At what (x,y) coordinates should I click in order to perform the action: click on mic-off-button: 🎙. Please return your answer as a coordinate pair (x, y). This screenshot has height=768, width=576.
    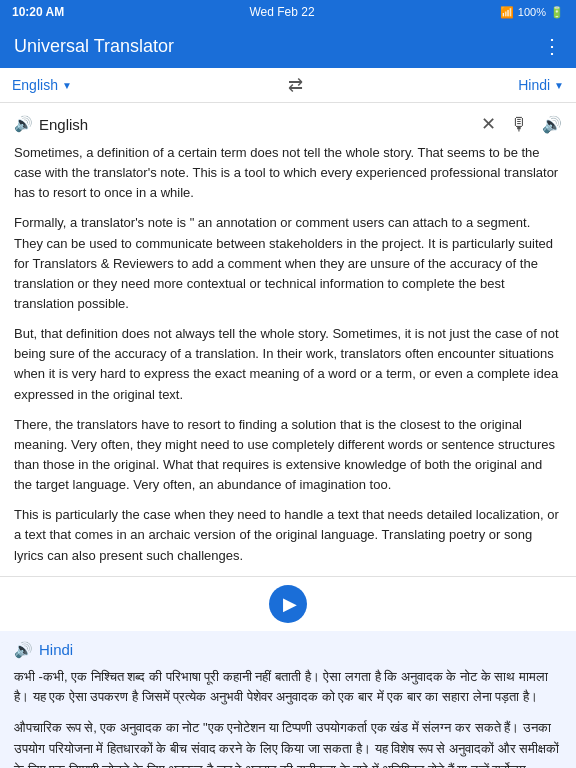
    Looking at the image, I should click on (519, 124).